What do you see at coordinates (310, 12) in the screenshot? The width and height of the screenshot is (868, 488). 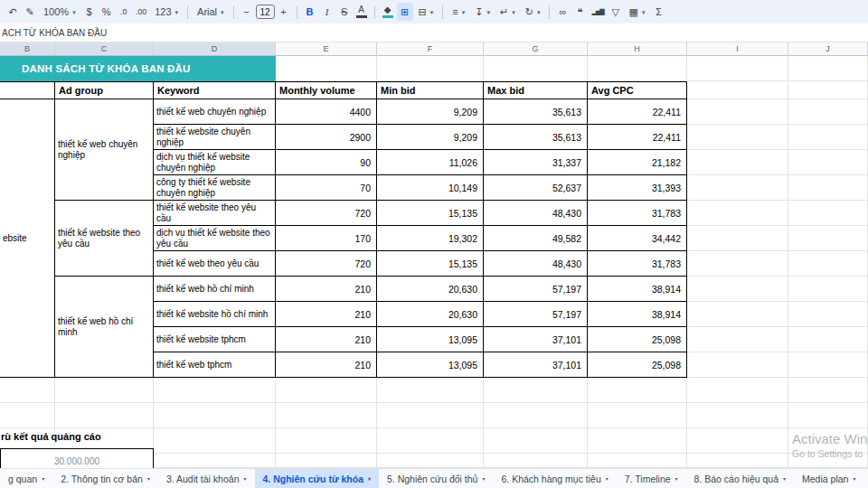 I see `bold-button: B` at bounding box center [310, 12].